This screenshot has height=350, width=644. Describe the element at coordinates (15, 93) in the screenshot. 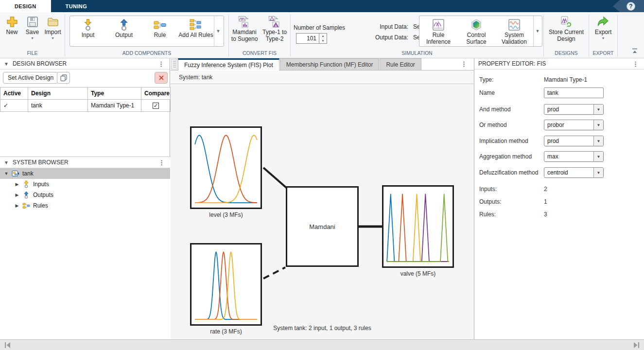

I see `column-header-active: Active` at that location.